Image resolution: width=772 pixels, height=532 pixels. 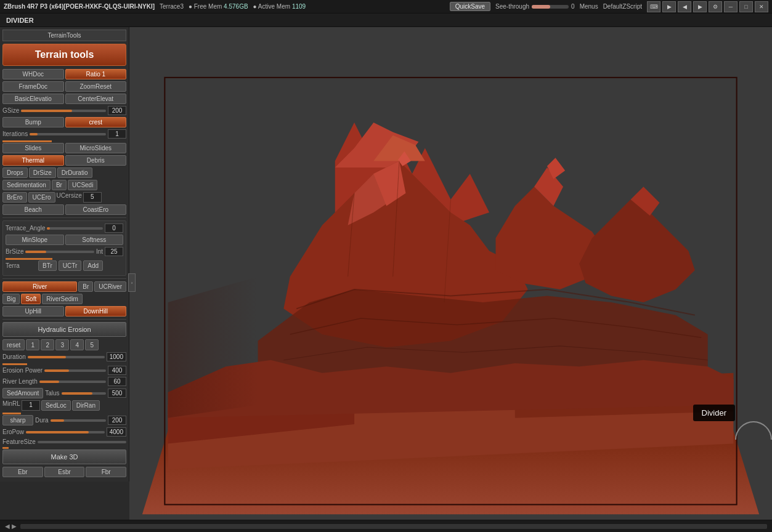 What do you see at coordinates (31, 405) in the screenshot?
I see `minrl-value: 1` at bounding box center [31, 405].